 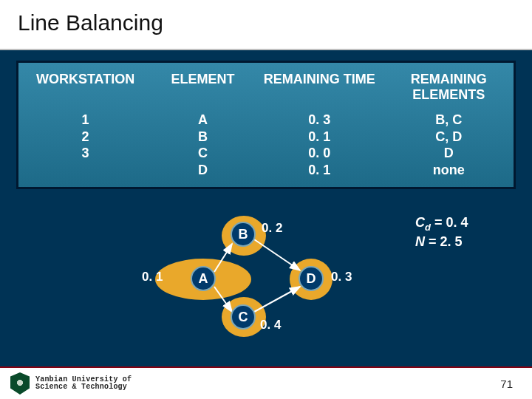 I want to click on cell-element: A B C D, so click(x=202, y=146).